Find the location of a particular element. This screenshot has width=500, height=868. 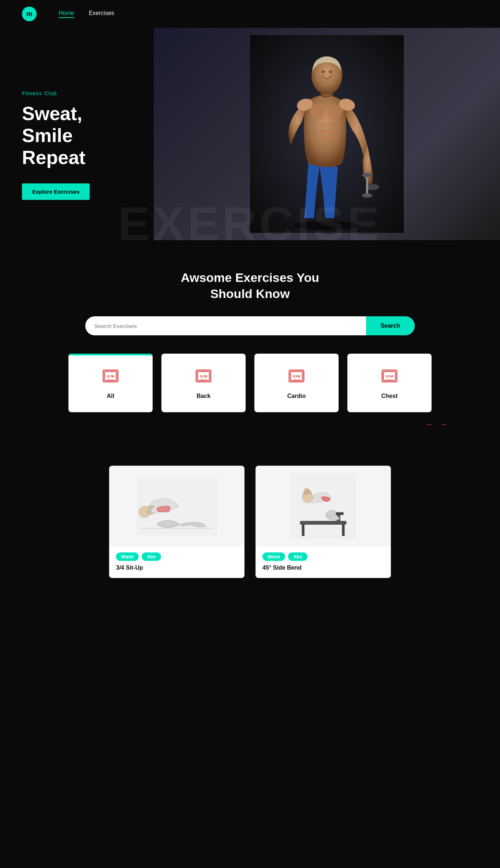

category-all-label: All is located at coordinates (111, 396).